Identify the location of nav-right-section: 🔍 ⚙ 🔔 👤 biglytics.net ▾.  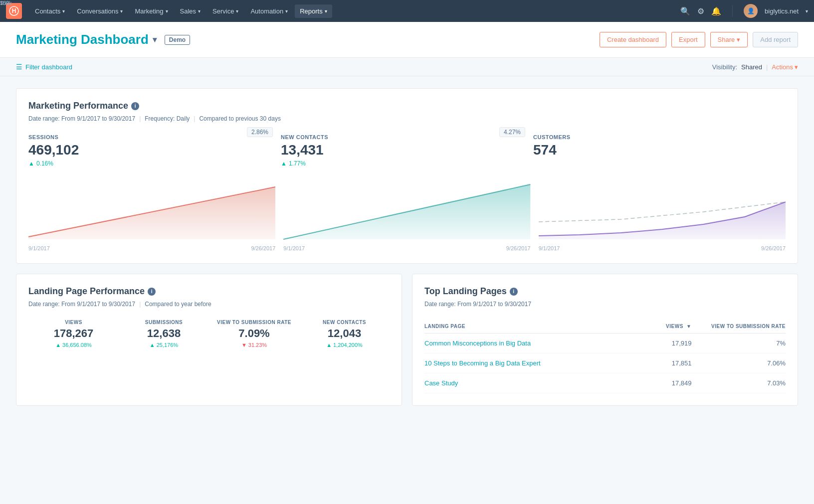
(744, 11).